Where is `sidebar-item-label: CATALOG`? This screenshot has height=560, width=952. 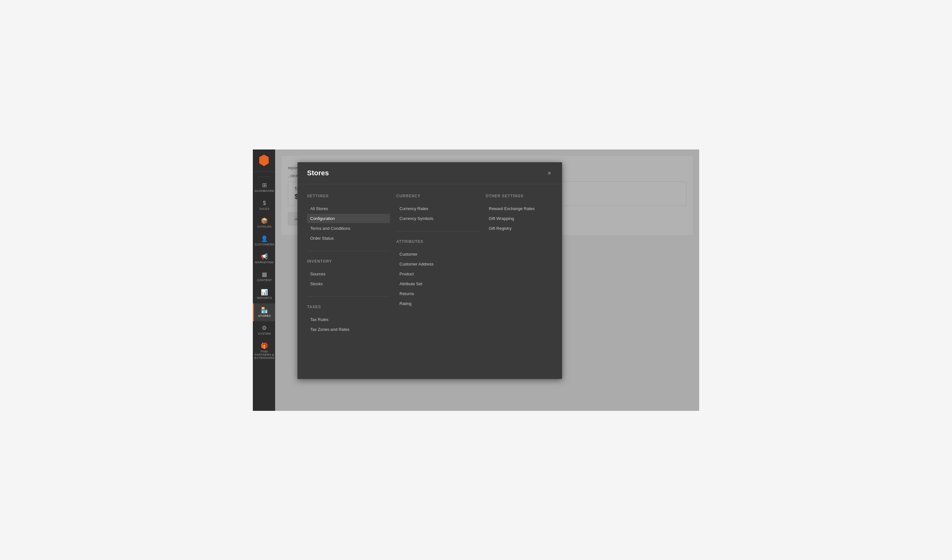 sidebar-item-label: CATALOG is located at coordinates (264, 227).